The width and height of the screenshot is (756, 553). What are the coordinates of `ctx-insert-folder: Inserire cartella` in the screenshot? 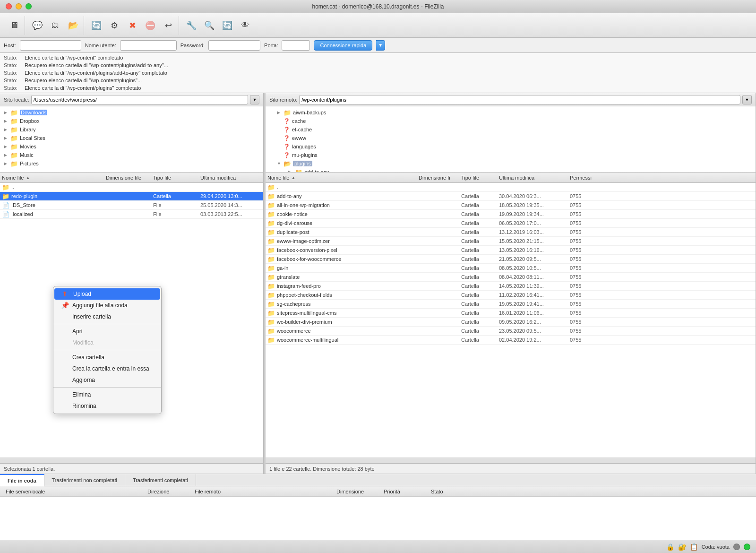 It's located at (107, 317).